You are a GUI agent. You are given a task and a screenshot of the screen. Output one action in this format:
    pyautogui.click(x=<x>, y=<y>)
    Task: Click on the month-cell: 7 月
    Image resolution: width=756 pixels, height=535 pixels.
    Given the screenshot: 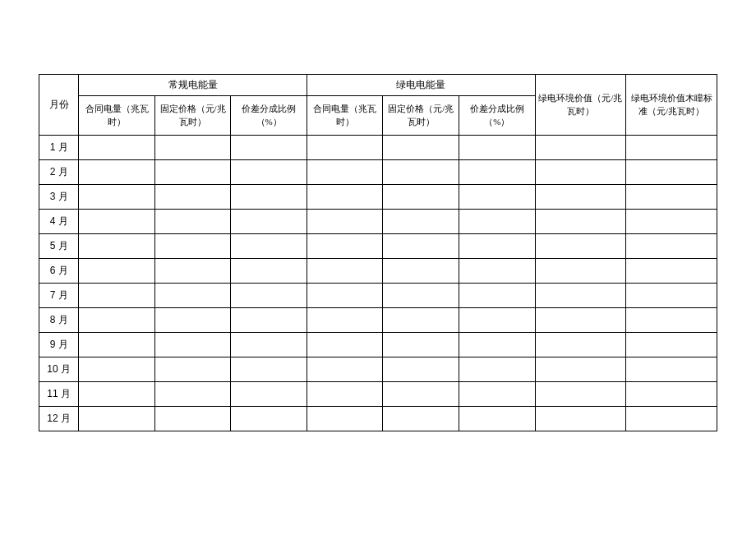 What is the action you would take?
    pyautogui.click(x=59, y=296)
    